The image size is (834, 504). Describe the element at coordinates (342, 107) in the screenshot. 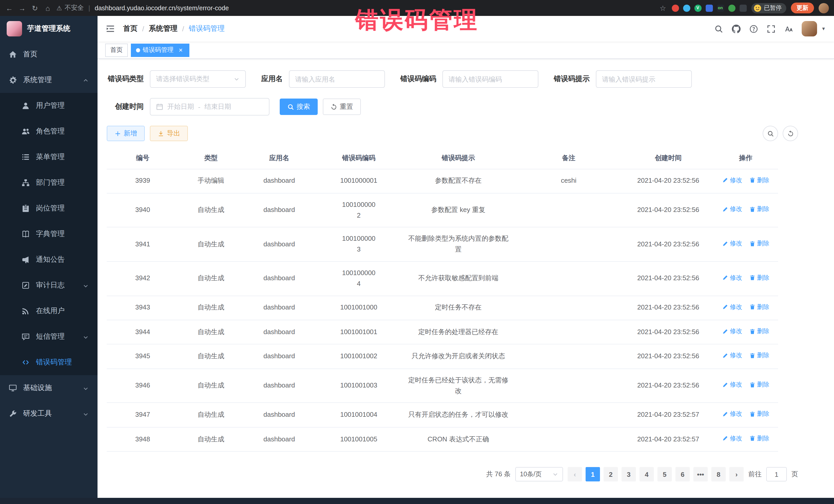

I see `reset-button: 重置` at that location.